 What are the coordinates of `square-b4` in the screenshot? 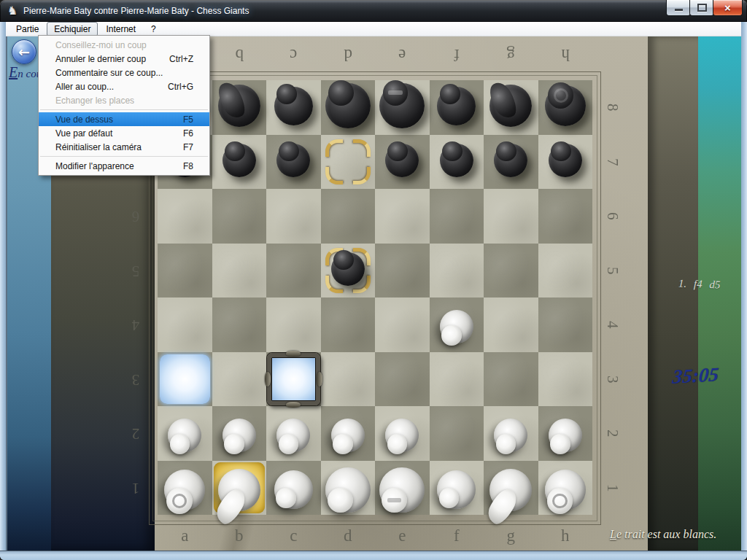 It's located at (239, 325).